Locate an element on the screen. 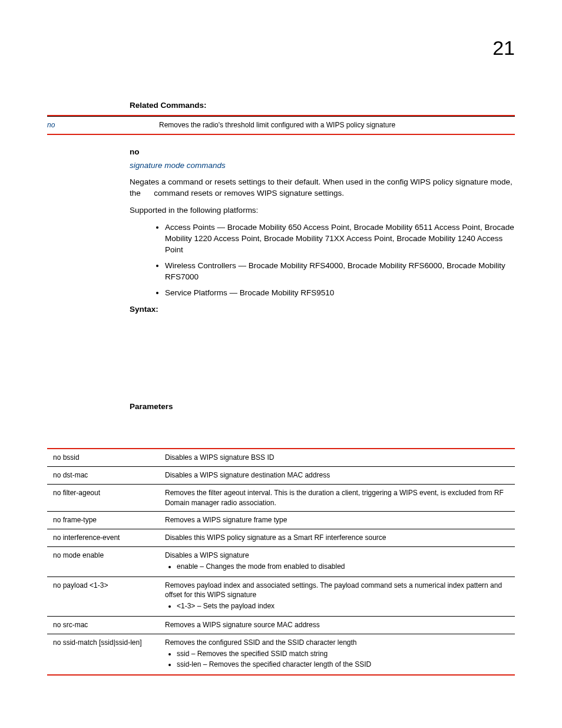 This screenshot has height=728, width=562. param-term: no interference-event is located at coordinates (103, 538).